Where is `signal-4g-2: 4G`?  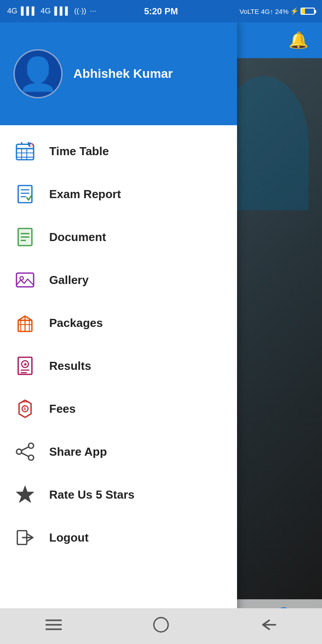 signal-4g-2: 4G is located at coordinates (46, 11).